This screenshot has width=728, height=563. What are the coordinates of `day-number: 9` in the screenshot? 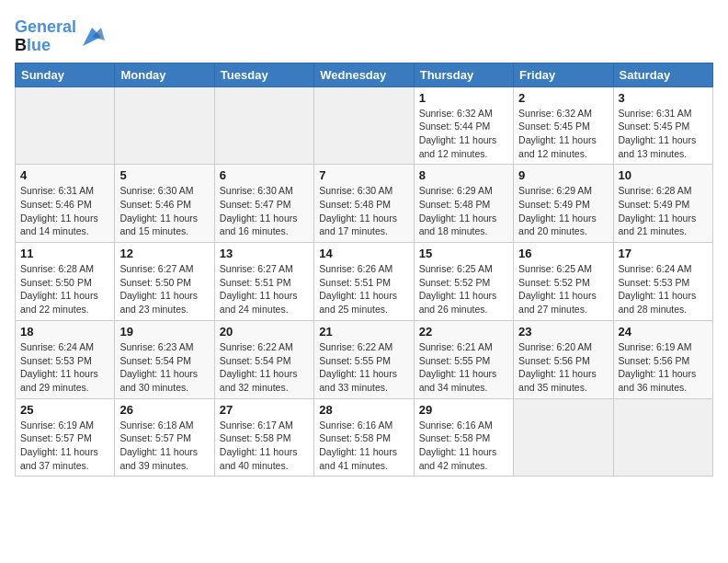 It's located at (563, 175).